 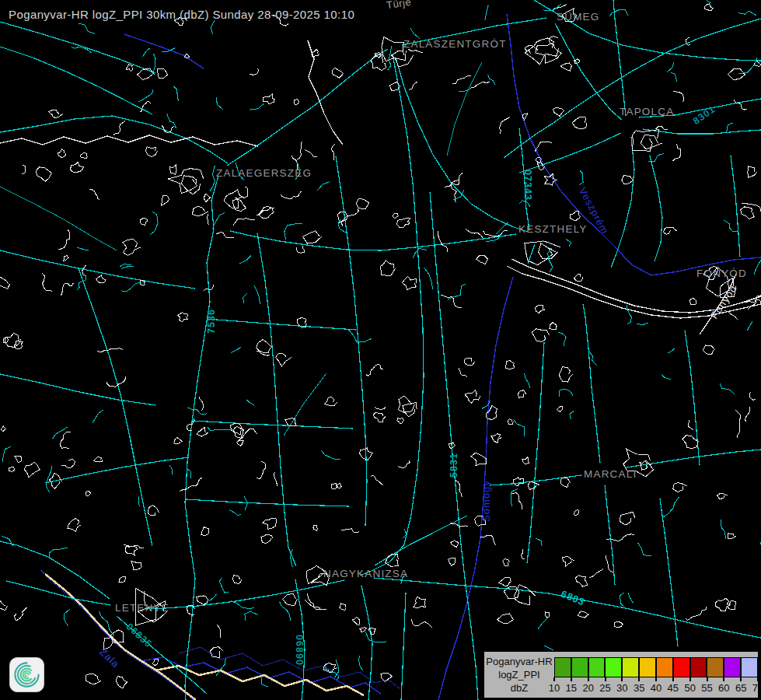 What do you see at coordinates (264, 173) in the screenshot?
I see `city-label: ZALAEGERSZEG` at bounding box center [264, 173].